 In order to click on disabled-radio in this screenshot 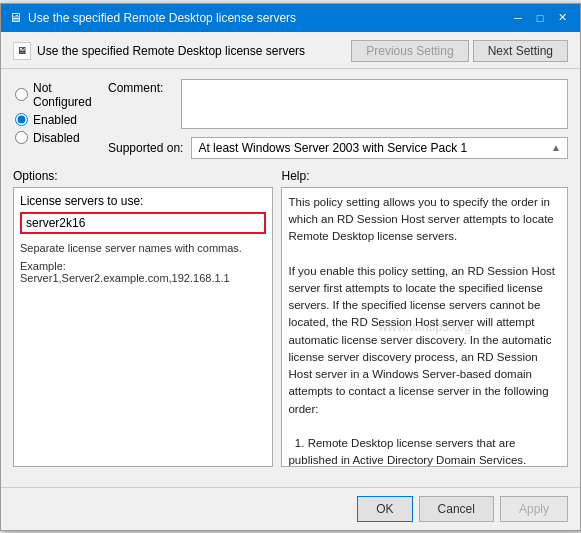, I will do `click(22, 138)`.